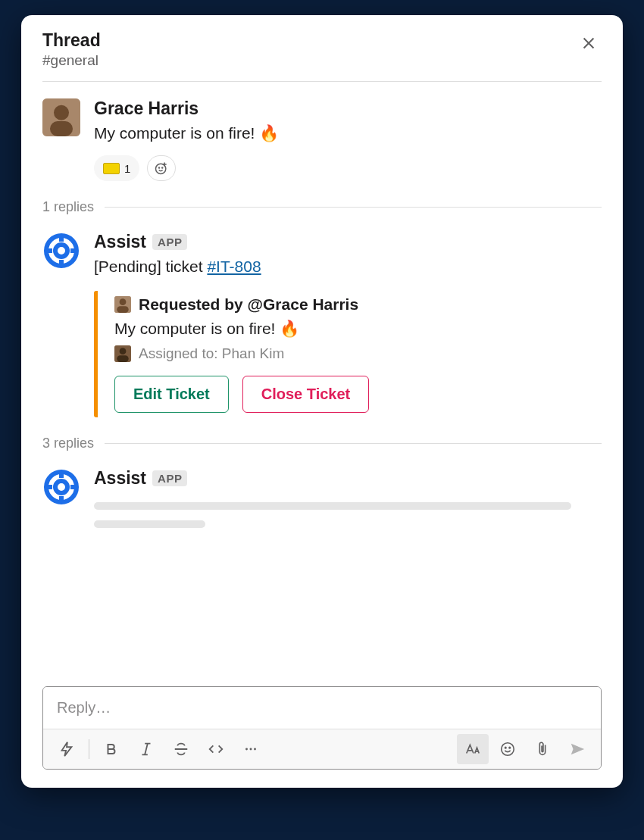 Image resolution: width=644 pixels, height=840 pixels. I want to click on text-style-icon, so click(473, 749).